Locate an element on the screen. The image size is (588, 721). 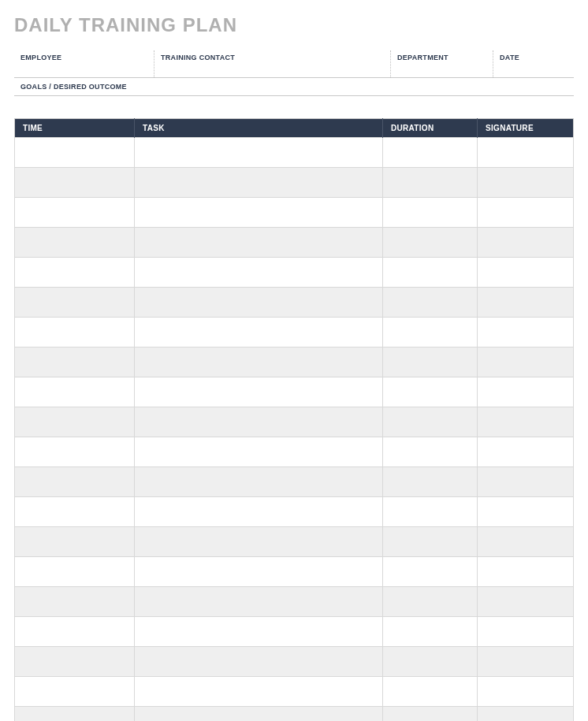
contact-cell: TRAINING CONTACT is located at coordinates (273, 64).